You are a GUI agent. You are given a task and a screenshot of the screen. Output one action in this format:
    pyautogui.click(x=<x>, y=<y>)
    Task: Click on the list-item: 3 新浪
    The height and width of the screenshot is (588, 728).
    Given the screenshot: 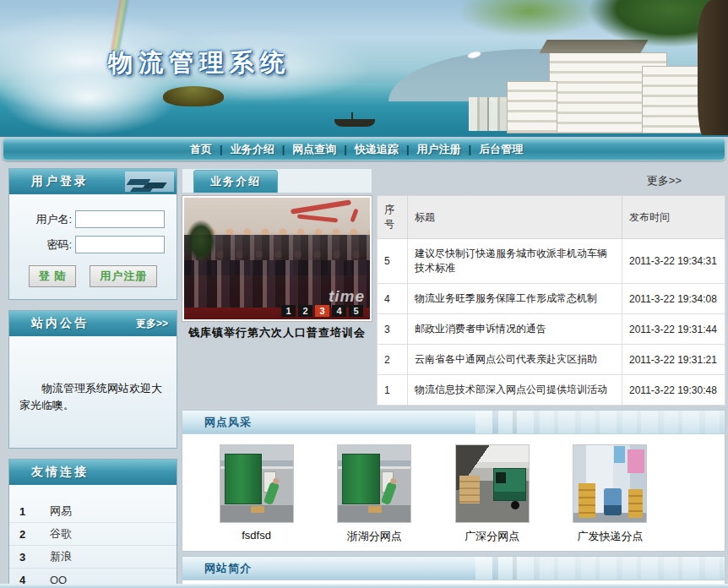 What is the action you would take?
    pyautogui.click(x=93, y=558)
    